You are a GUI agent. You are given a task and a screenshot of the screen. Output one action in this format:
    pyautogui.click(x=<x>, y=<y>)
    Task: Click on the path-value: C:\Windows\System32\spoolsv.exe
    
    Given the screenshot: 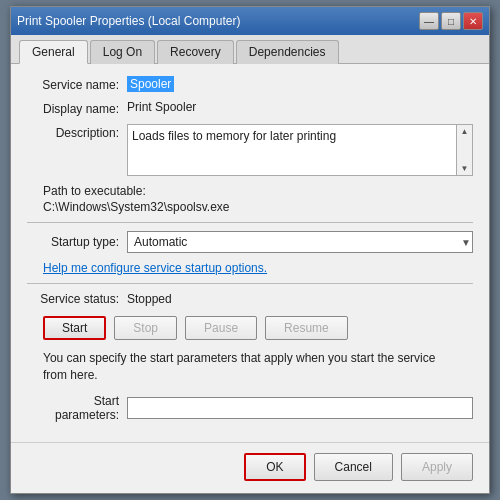 What is the action you would take?
    pyautogui.click(x=258, y=207)
    